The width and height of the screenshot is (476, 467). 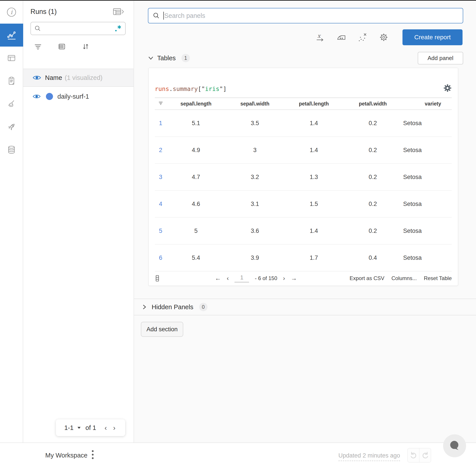 I want to click on updated-timestamp-label: Updated 2 minutes ago, so click(x=369, y=457).